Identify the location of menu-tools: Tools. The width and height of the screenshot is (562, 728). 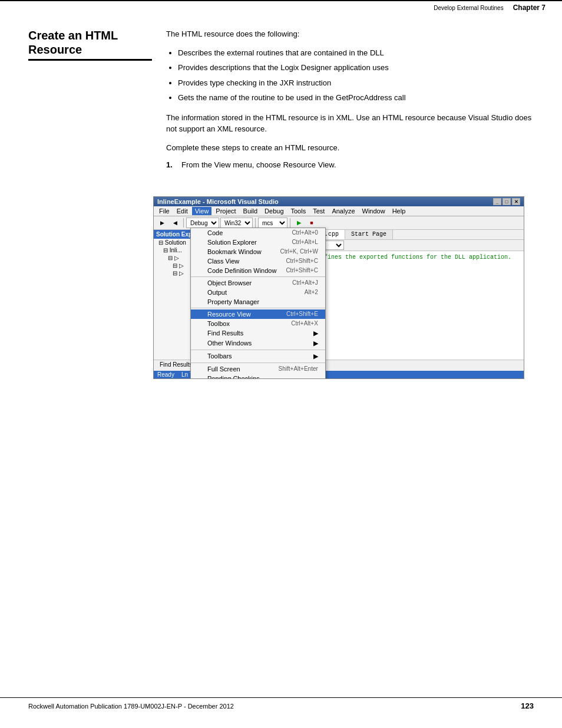
(299, 211).